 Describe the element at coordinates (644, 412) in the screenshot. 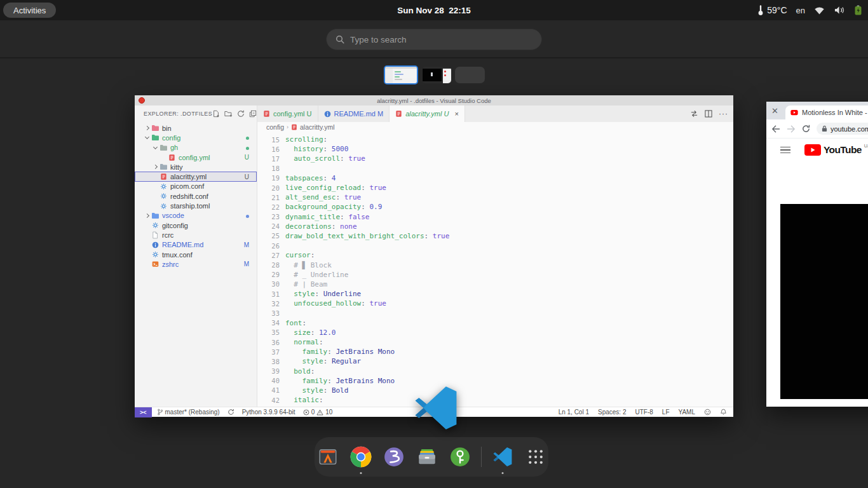

I see `status-encoding: UTF-8` at that location.